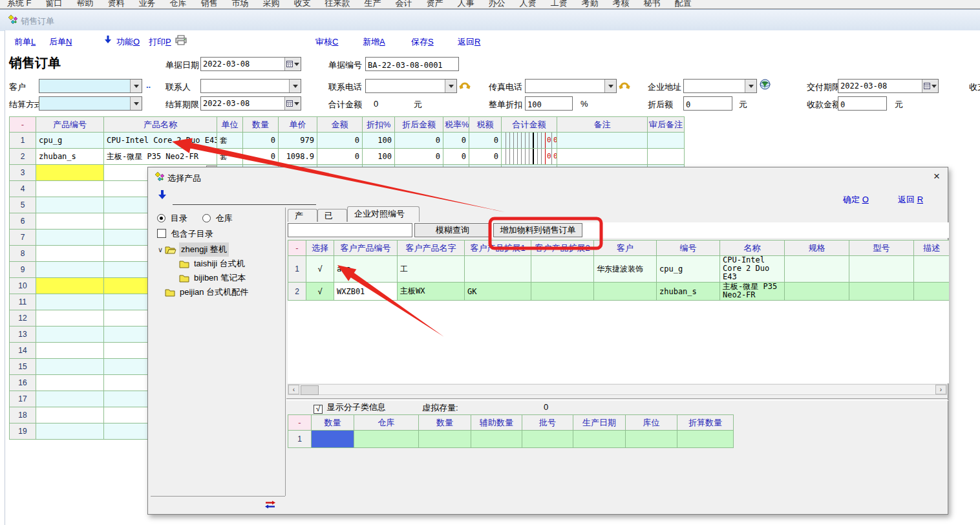 The height and width of the screenshot is (525, 980). Describe the element at coordinates (147, 4) in the screenshot. I see `menu-item: 业务` at that location.